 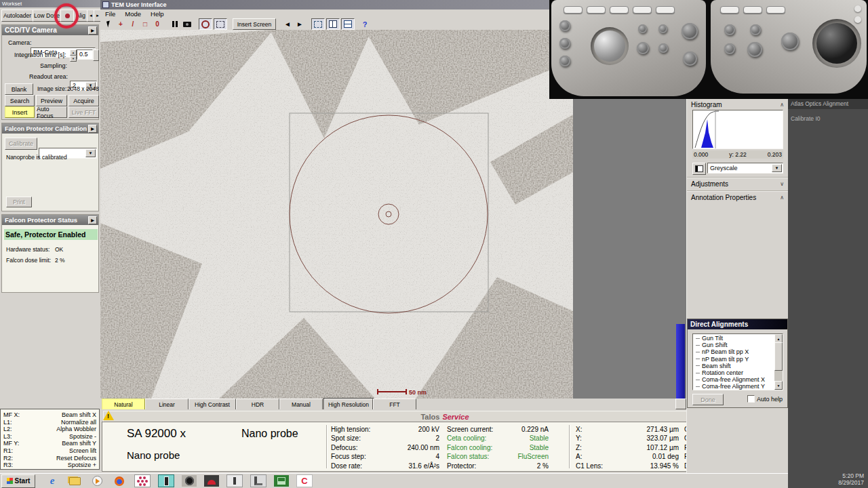 I want to click on taskbar-icon-analysis, so click(x=281, y=481).